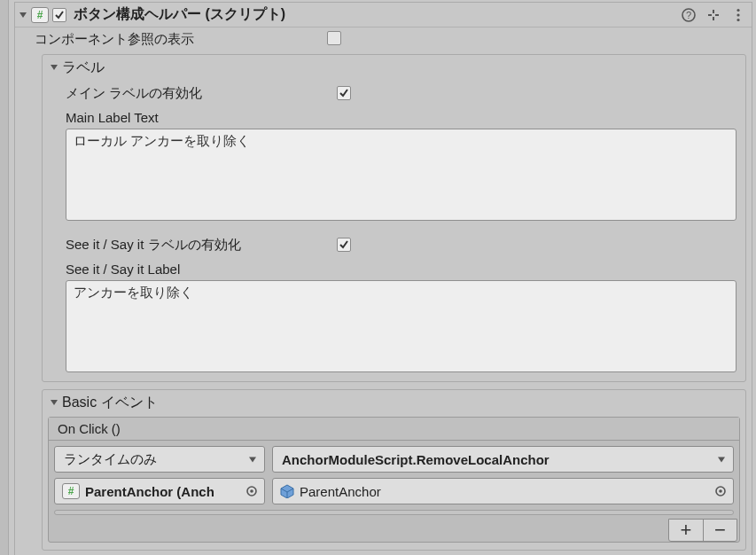 Image resolution: width=756 pixels, height=555 pixels. What do you see at coordinates (394, 528) in the screenshot?
I see `event-footer: + −` at bounding box center [394, 528].